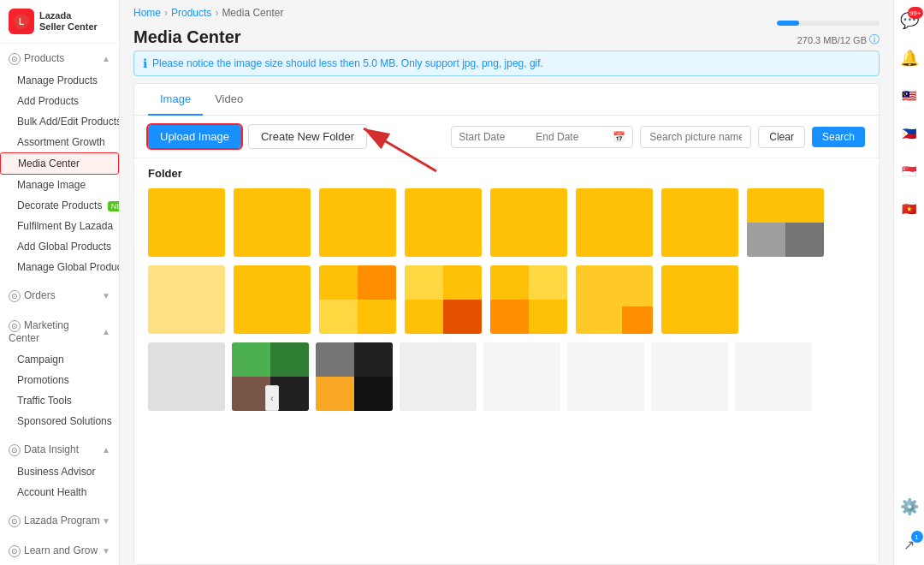 This screenshot has height=565, width=924. What do you see at coordinates (60, 282) in the screenshot?
I see `sidebar: L Lazada Seller Center ⊙Products ▲ Manag…` at bounding box center [60, 282].